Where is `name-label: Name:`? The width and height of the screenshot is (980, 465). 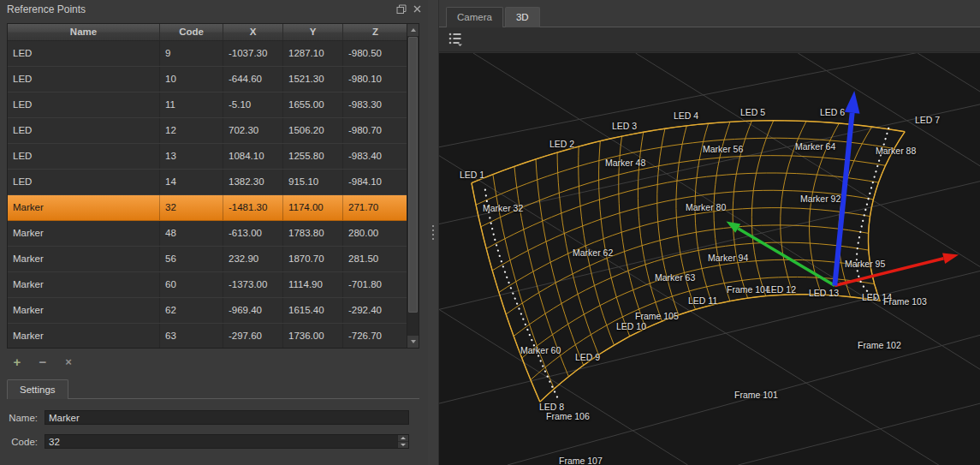 name-label: Name: is located at coordinates (22, 418).